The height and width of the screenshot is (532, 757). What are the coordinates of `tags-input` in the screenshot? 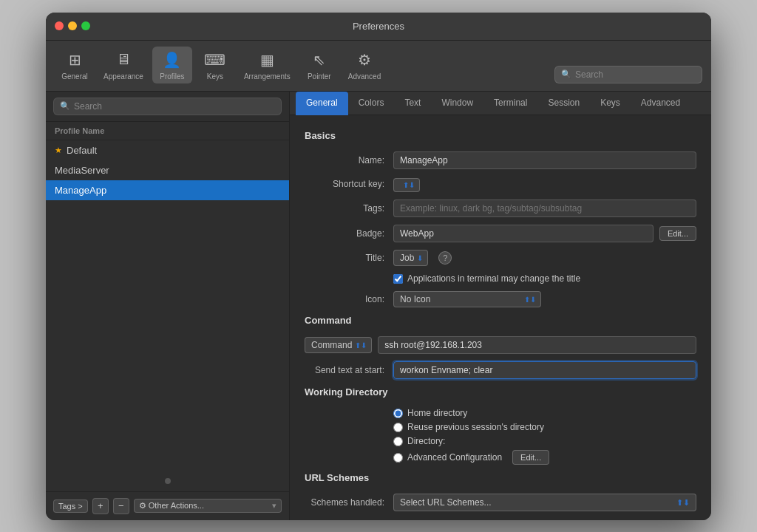 It's located at (545, 208).